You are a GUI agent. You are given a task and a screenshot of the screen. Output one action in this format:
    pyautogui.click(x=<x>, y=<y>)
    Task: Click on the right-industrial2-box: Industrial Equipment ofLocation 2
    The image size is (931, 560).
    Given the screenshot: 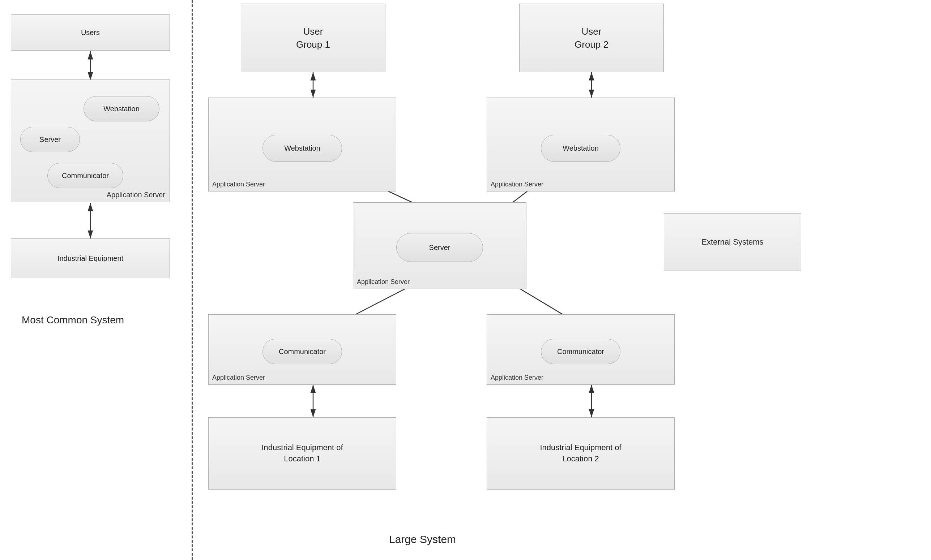 What is the action you would take?
    pyautogui.click(x=581, y=454)
    